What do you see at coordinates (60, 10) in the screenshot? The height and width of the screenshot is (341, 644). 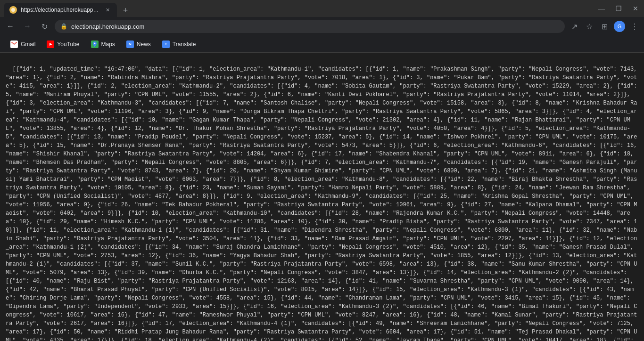 I see `tab-title: https://electionapi.herokuapp.co...` at bounding box center [60, 10].